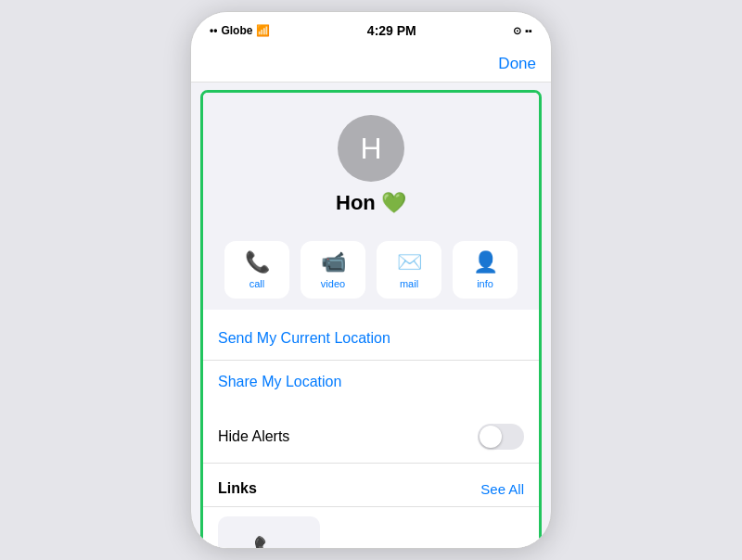  What do you see at coordinates (371, 438) in the screenshot?
I see `hide-alerts-section: Hide Alerts` at bounding box center [371, 438].